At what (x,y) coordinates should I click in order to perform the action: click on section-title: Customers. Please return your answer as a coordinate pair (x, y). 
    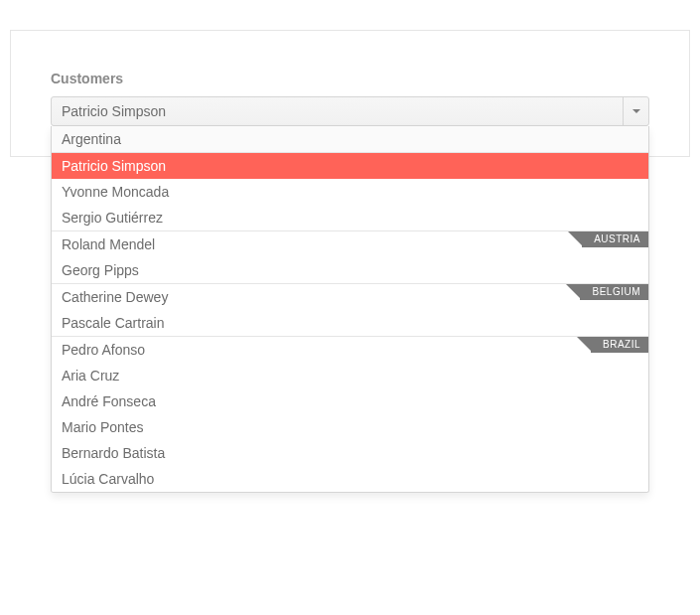
    Looking at the image, I should click on (350, 78).